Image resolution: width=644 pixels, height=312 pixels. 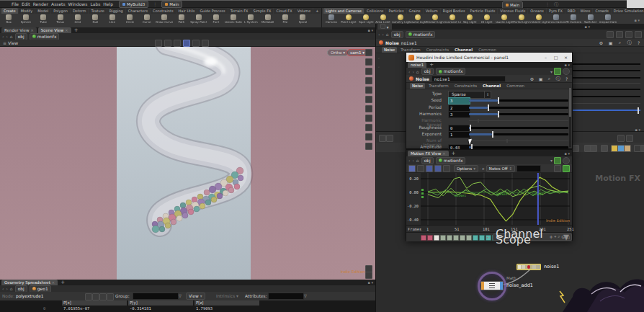 What do you see at coordinates (55, 30) in the screenshot?
I see `tab-scene-view: Scene View ×` at bounding box center [55, 30].